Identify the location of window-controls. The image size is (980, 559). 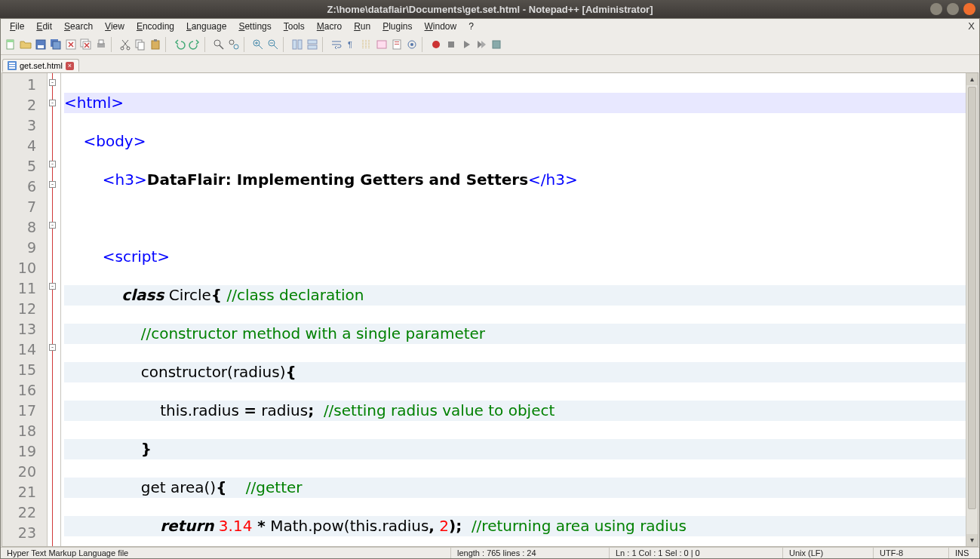
(953, 9).